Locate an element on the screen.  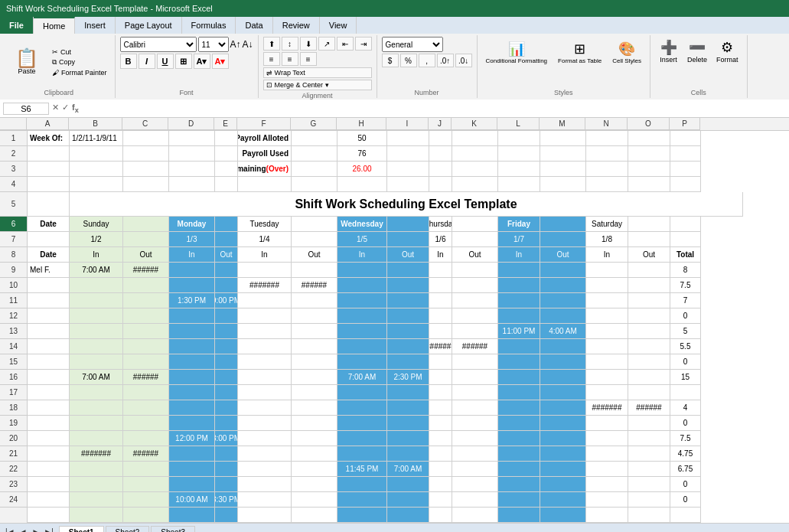
cell-11A is located at coordinates (49, 316).